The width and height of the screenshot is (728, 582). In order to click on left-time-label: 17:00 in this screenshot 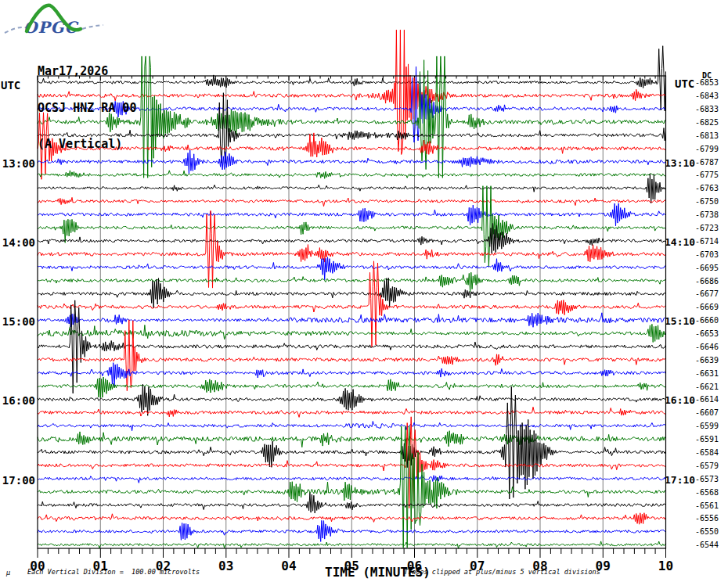, I will do `click(17, 480)`.